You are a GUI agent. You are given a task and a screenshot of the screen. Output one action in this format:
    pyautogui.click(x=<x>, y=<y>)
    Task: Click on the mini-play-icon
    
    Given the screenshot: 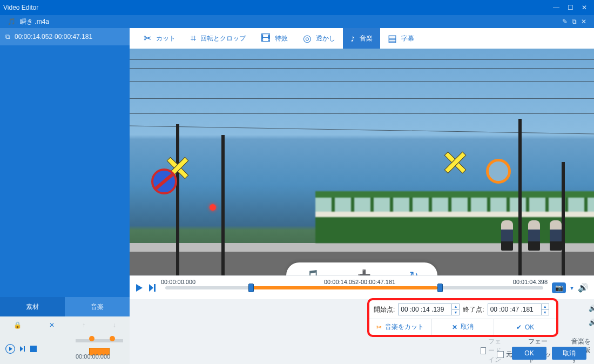 What is the action you would take?
    pyautogui.click(x=10, y=349)
    